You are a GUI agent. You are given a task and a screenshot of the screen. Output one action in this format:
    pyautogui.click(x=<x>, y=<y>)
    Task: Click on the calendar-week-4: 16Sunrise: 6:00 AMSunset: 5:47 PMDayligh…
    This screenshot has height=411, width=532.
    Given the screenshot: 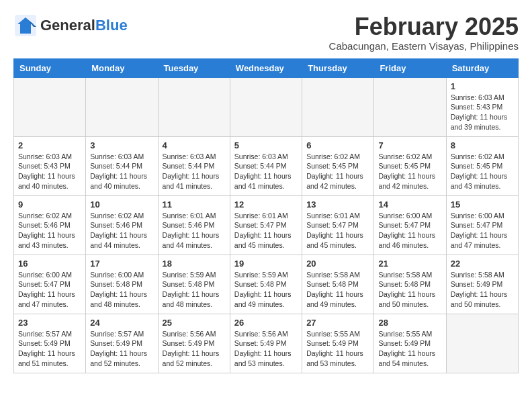 What is the action you would take?
    pyautogui.click(x=266, y=284)
    